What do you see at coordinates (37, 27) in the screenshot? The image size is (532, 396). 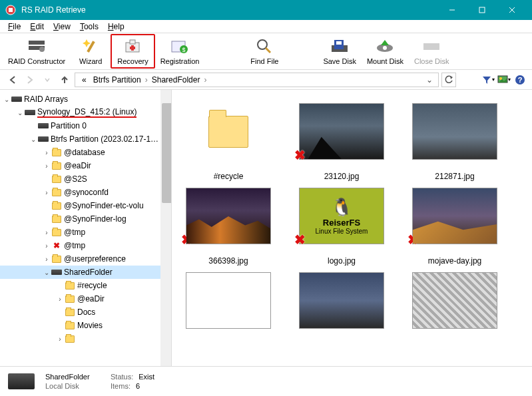 I see `menu-edit: Edit` at bounding box center [37, 27].